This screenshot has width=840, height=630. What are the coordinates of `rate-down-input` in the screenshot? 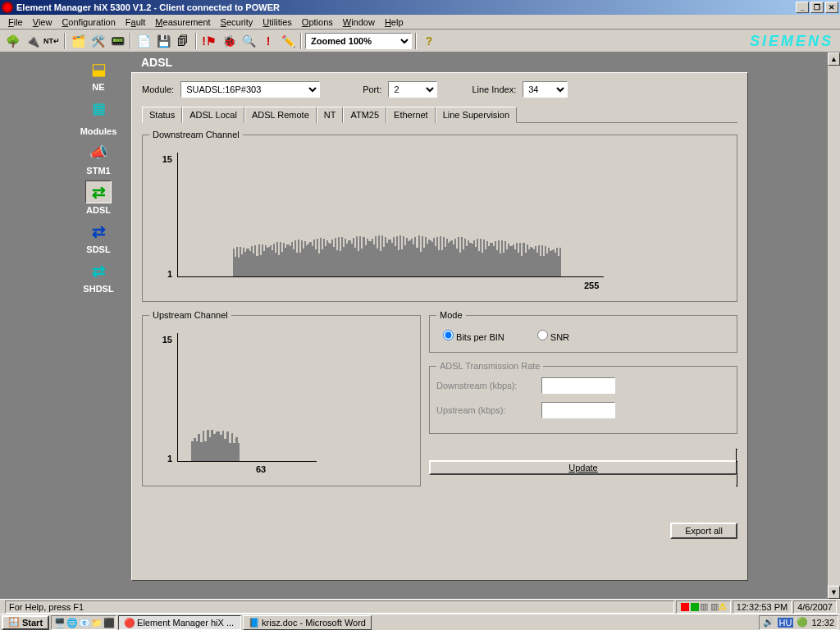 It's located at (578, 386).